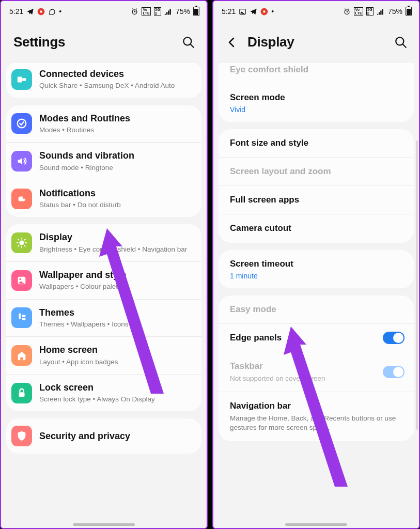 The width and height of the screenshot is (420, 529). I want to click on modes-icon, so click(22, 123).